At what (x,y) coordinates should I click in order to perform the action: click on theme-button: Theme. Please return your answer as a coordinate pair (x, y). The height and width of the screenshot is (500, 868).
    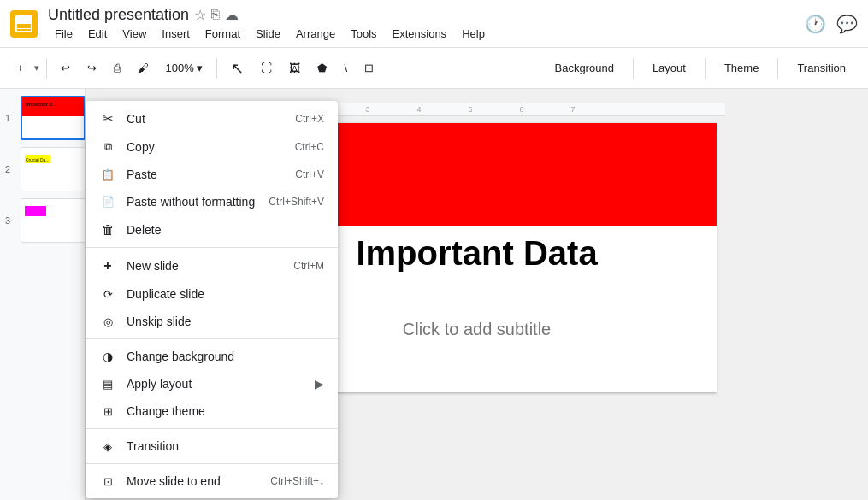
    Looking at the image, I should click on (741, 68).